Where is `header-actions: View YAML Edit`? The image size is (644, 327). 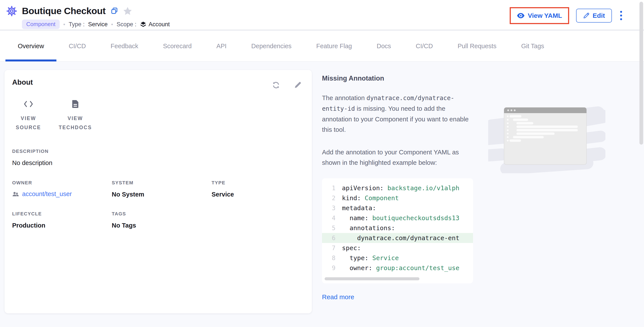 header-actions: View YAML Edit is located at coordinates (566, 15).